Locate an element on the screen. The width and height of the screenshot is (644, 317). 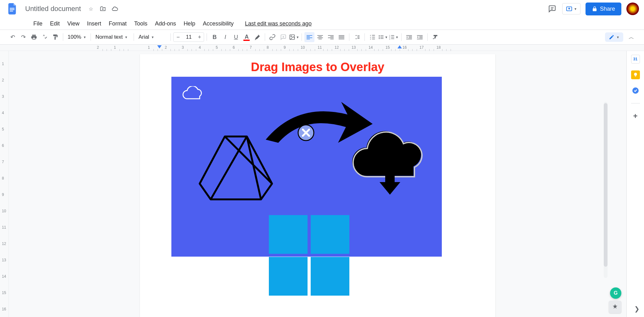
ruler-label: 12 is located at coordinates (336, 47).